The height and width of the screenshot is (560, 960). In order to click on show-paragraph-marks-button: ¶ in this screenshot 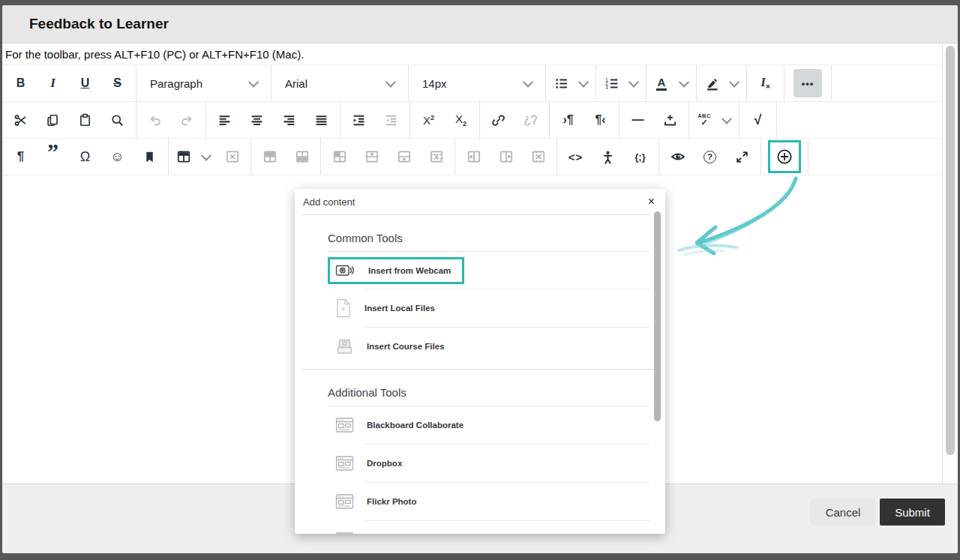, I will do `click(21, 157)`.